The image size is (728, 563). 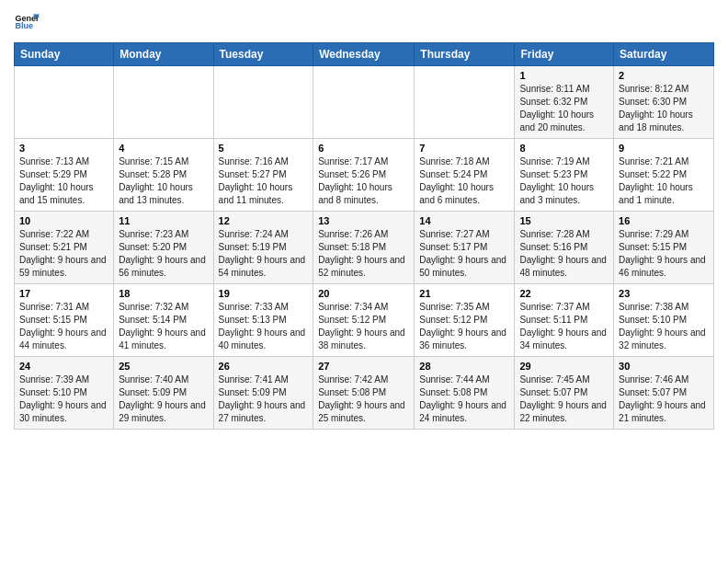 I want to click on day-info: Sunrise: 7:32 AM Sunset: 5:14 PM Dayligh…, so click(x=164, y=327).